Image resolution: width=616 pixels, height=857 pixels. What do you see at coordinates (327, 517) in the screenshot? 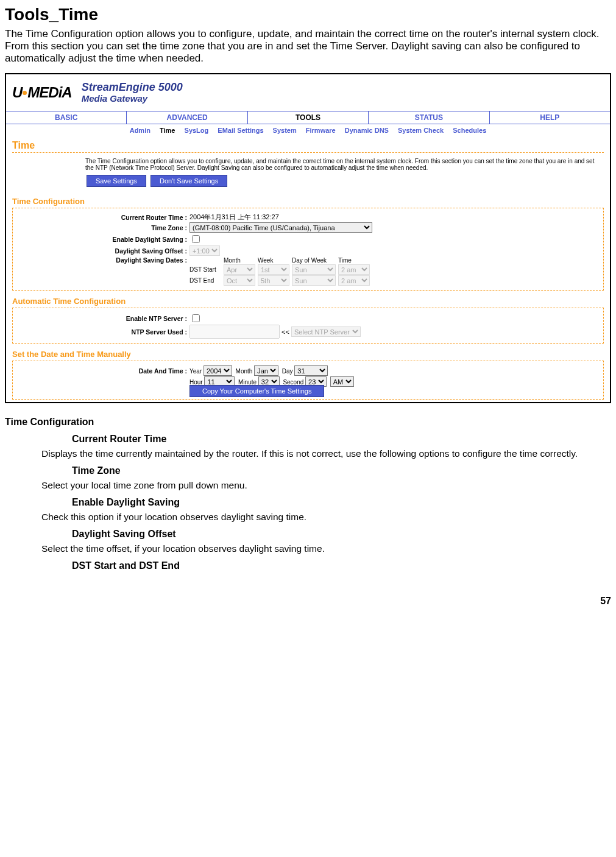
I see `doc-p-eds: Check this option if your location obser…` at bounding box center [327, 517].